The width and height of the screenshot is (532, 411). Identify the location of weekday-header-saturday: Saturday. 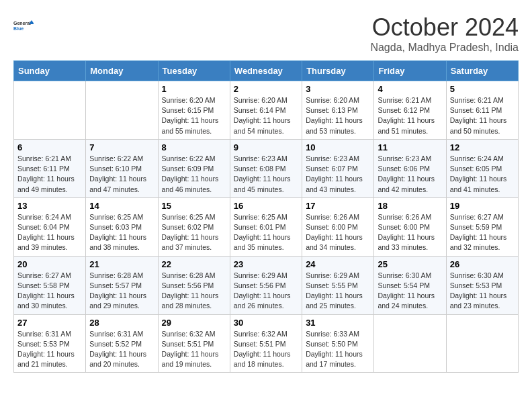
(482, 71).